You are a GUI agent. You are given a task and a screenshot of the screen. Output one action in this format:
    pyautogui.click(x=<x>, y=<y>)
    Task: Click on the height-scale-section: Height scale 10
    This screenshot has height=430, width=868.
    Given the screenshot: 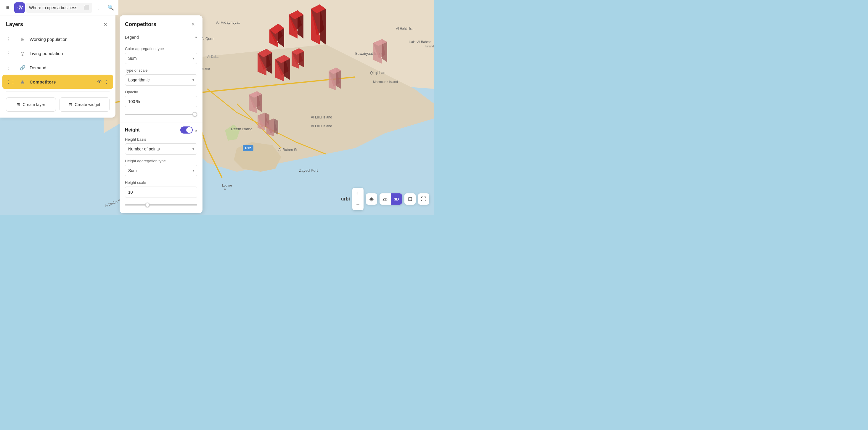 What is the action you would take?
    pyautogui.click(x=161, y=197)
    